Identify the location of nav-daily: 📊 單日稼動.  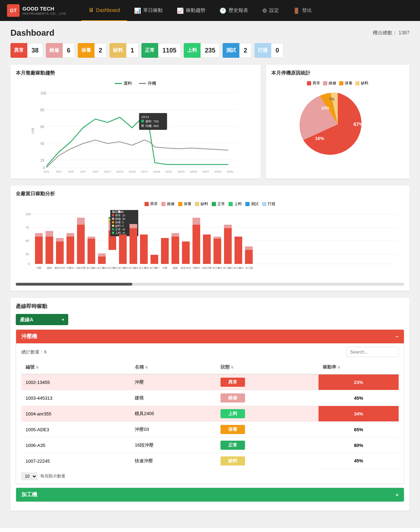
(148, 10).